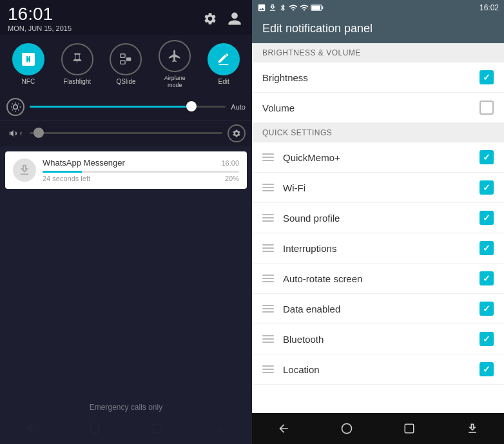 The width and height of the screenshot is (504, 444). Describe the element at coordinates (191, 106) in the screenshot. I see `brightness-thumb` at that location.